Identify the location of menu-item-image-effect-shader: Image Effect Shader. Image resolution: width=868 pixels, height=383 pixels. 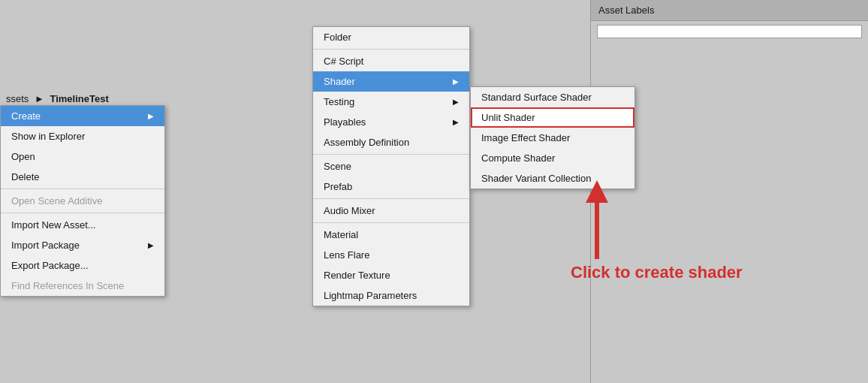
(553, 138).